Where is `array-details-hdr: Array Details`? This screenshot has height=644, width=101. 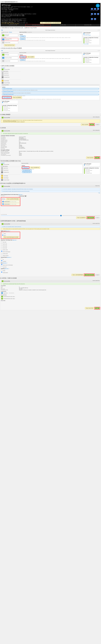
array-details-hdr: Array Details is located at coordinates (51, 286).